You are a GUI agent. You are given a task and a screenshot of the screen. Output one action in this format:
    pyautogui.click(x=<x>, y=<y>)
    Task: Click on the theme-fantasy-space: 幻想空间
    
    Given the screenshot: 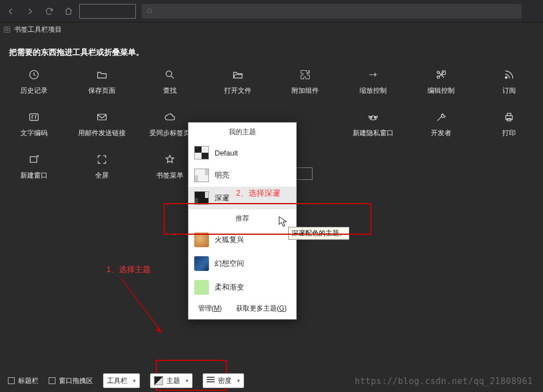 What is the action you would take?
    pyautogui.click(x=242, y=264)
    